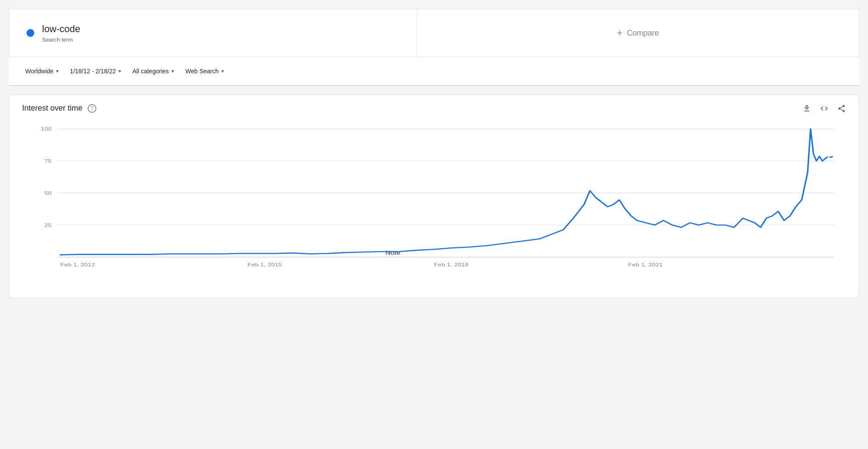  What do you see at coordinates (645, 265) in the screenshot?
I see `svg-text: Feb 1, 2021` at bounding box center [645, 265].